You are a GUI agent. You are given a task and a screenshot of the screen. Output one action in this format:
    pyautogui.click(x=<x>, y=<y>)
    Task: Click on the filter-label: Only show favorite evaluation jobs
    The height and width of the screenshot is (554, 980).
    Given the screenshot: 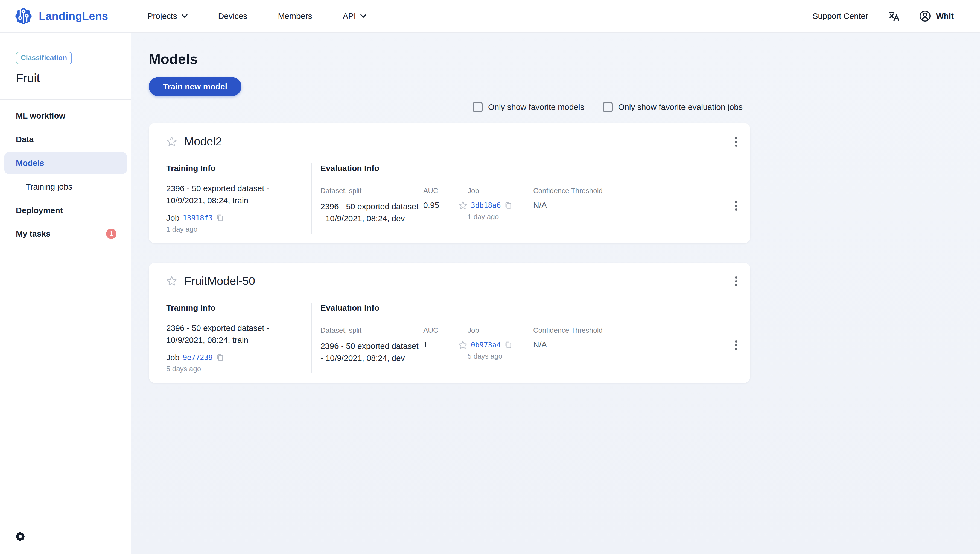 What is the action you would take?
    pyautogui.click(x=681, y=107)
    